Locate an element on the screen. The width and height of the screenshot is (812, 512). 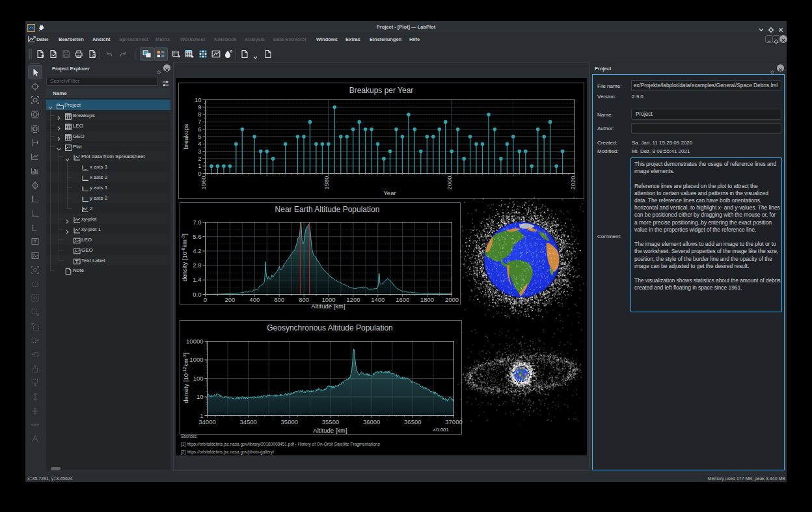
svg-text: 2 is located at coordinates (199, 159).